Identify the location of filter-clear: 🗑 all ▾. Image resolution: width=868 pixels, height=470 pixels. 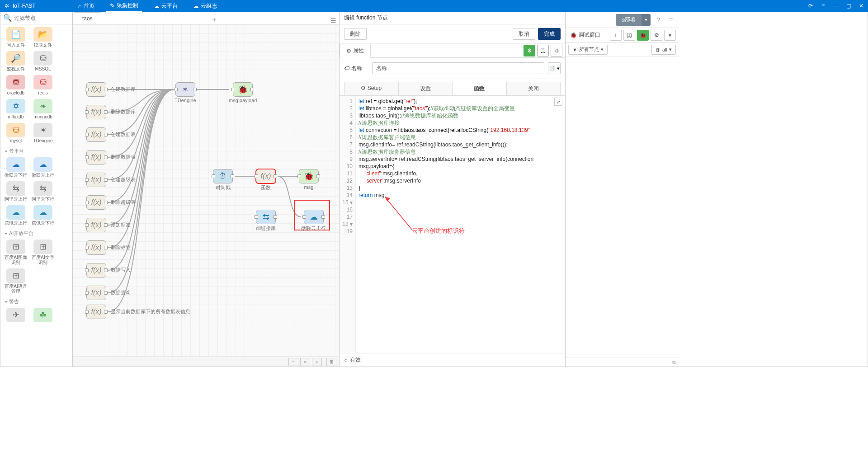
(664, 50).